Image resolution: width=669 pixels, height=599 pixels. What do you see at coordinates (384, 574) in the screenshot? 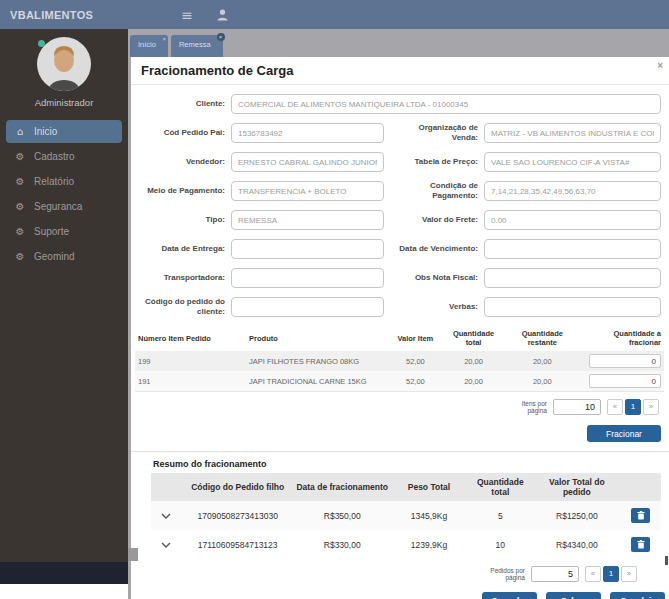
I see `summary-pagination: Pedidos por página « 1 »` at bounding box center [384, 574].